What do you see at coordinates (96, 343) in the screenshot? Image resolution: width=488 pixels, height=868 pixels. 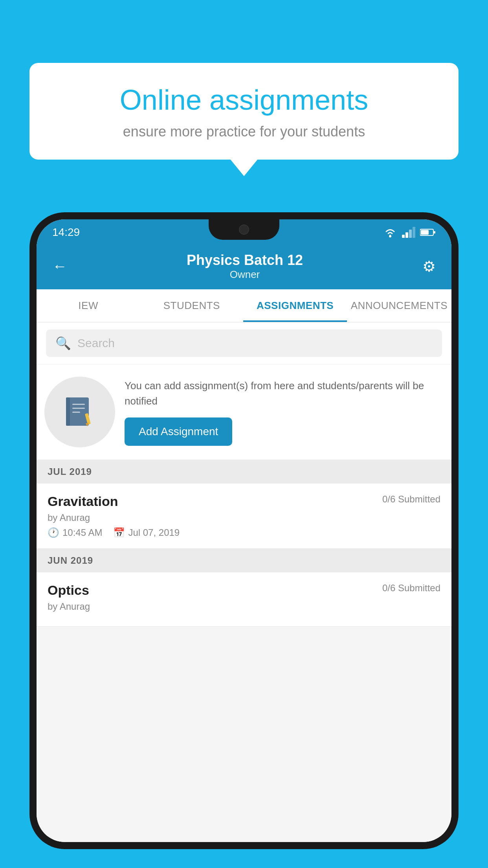 I see `search-placeholder: Search` at bounding box center [96, 343].